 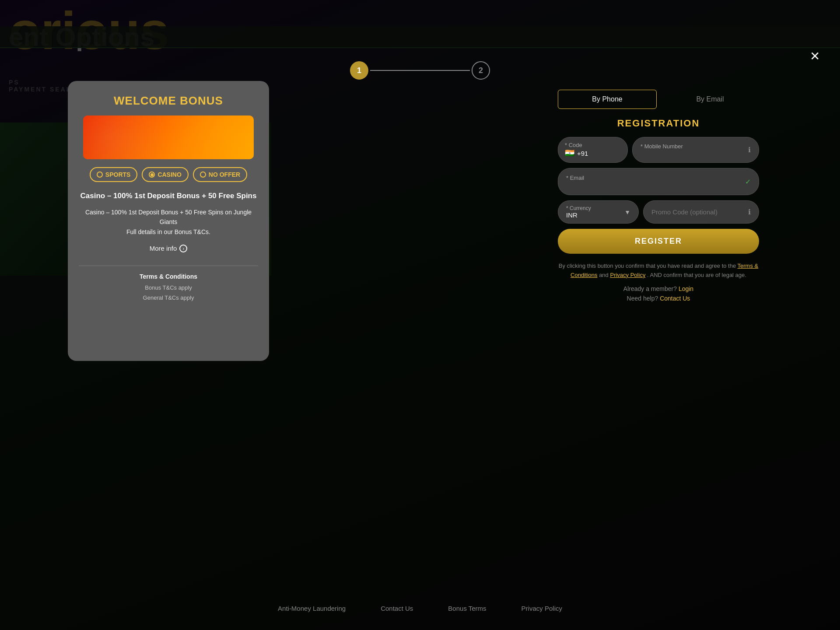 What do you see at coordinates (168, 276) in the screenshot?
I see `terms-title: Terms & Conditions` at bounding box center [168, 276].